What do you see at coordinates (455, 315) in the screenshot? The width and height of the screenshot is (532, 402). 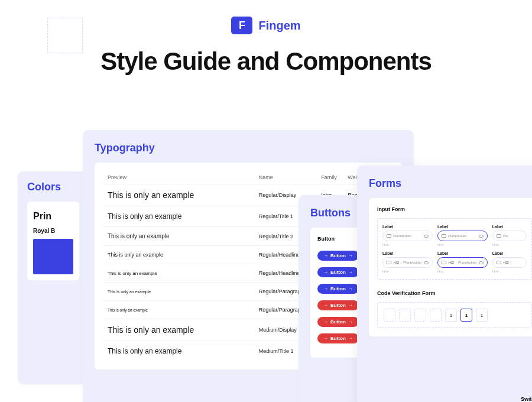 I see `code-verification-row: 1 1 1` at bounding box center [455, 315].